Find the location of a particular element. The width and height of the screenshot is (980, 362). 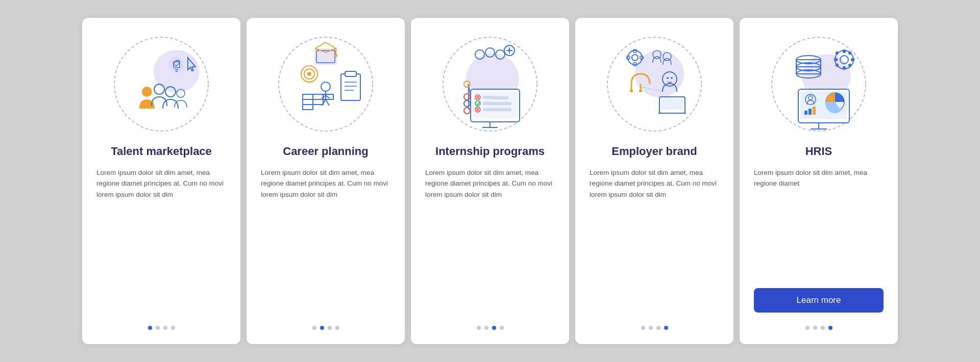

card-talent-marketplace: Talent marketplace Lorem ipsum dolor sit… is located at coordinates (161, 181).